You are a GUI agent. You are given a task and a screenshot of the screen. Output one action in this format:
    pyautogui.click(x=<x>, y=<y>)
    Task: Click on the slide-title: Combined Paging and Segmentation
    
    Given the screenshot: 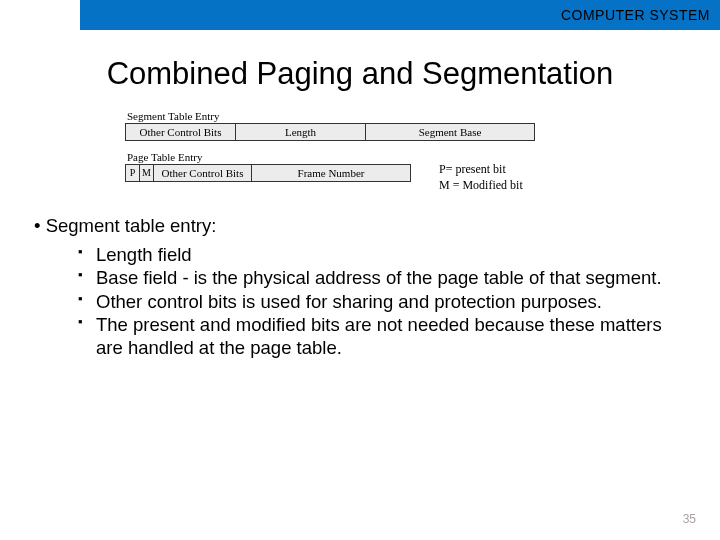 What is the action you would take?
    pyautogui.click(x=360, y=74)
    